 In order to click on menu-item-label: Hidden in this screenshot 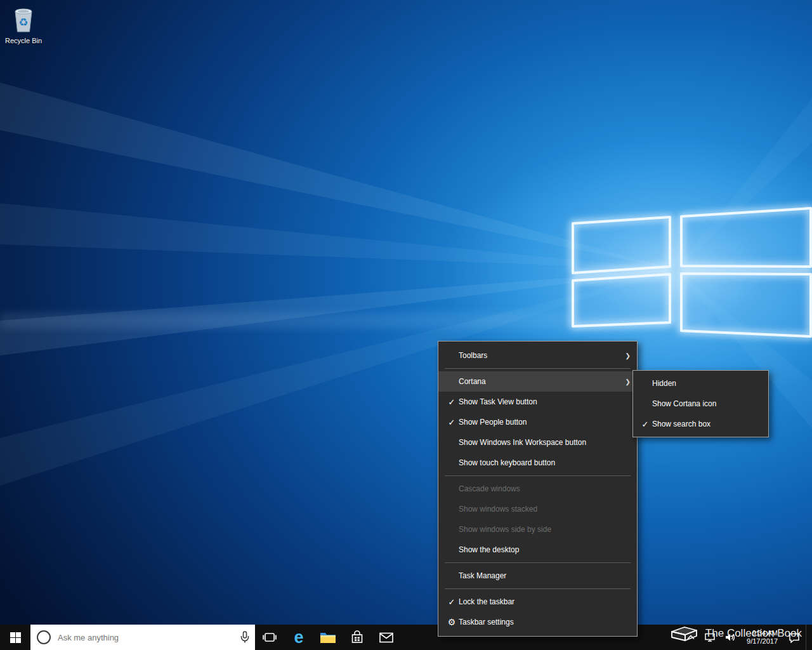, I will do `click(708, 383)`.